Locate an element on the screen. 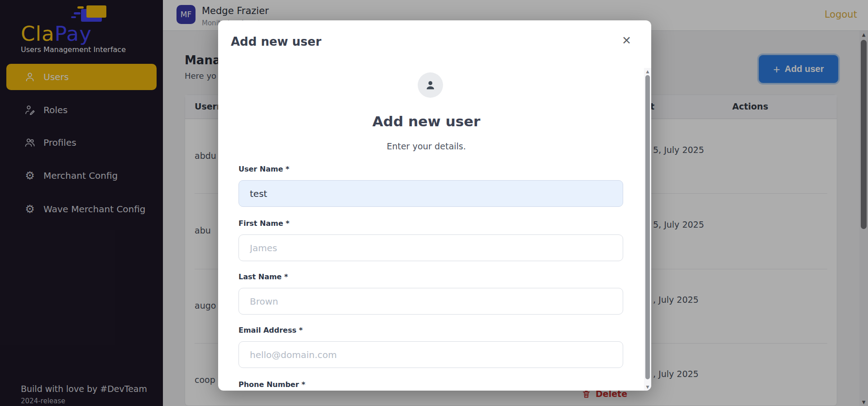 This screenshot has width=868, height=406. last-name-field is located at coordinates (431, 301).